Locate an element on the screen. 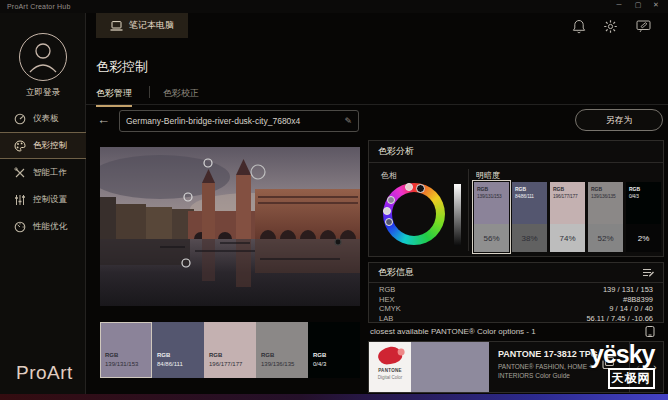 The image size is (668, 400). palette-swatch: RGB 0/4/3 is located at coordinates (334, 350).